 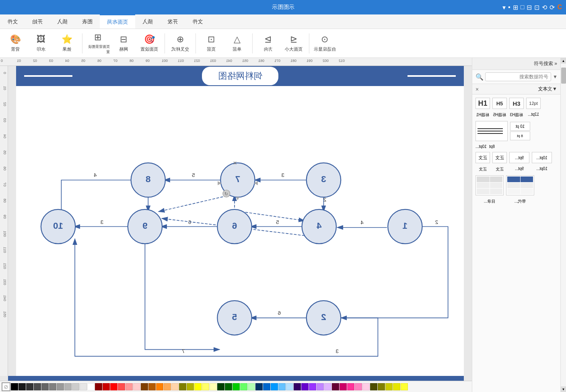 I want to click on menu-item-start: 开始, so click(x=37, y=22).